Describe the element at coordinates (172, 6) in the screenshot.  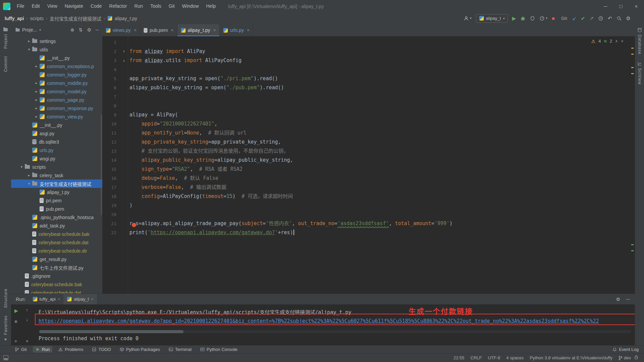
I see `menu-git: Git` at that location.